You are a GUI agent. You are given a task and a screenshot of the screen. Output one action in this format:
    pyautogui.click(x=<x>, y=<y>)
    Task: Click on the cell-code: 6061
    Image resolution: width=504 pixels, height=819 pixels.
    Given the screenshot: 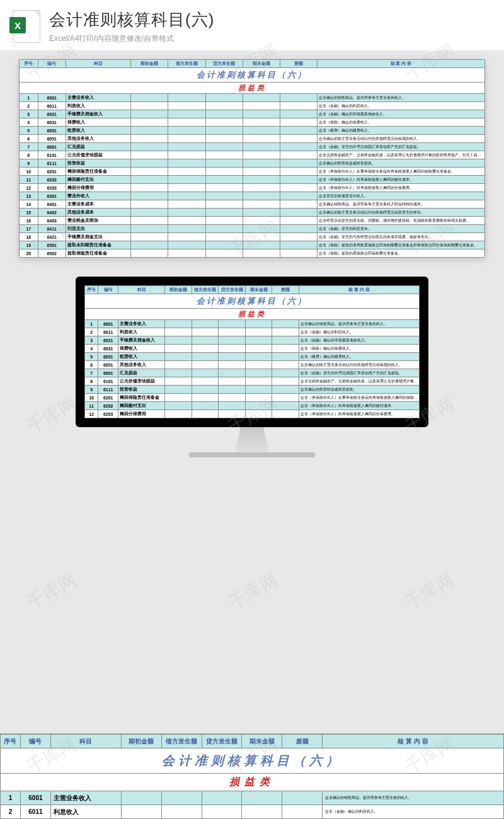 What is the action you would take?
    pyautogui.click(x=52, y=147)
    